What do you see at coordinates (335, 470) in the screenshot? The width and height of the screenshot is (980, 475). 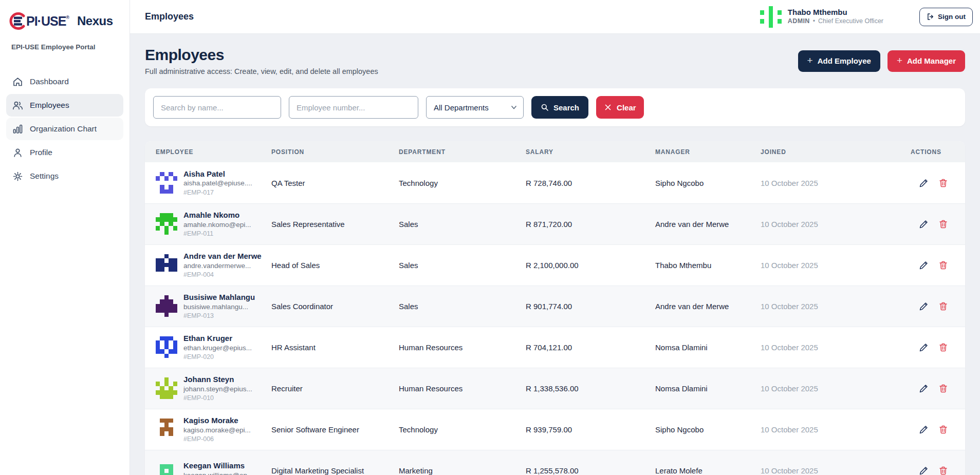 I see `position-cell: Digital Marketing Specialist` at bounding box center [335, 470].